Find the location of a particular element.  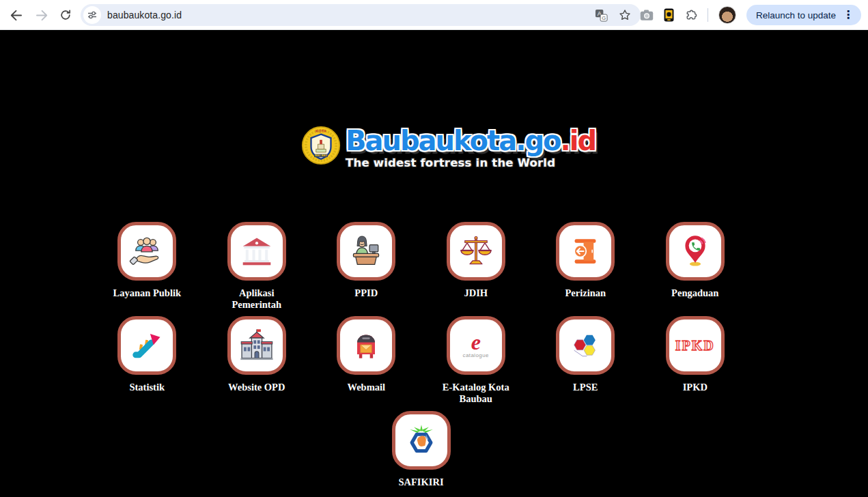

government-building-icon is located at coordinates (257, 251).